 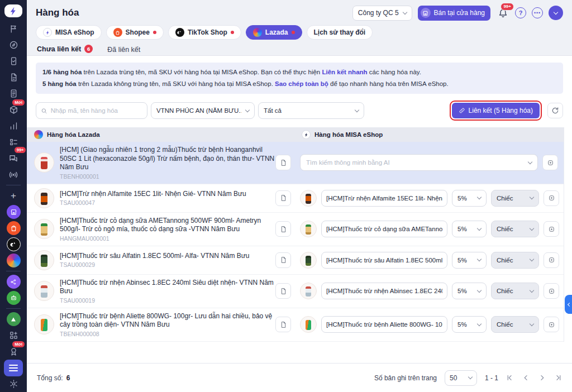 I want to click on count-badge: 6, so click(x=88, y=49).